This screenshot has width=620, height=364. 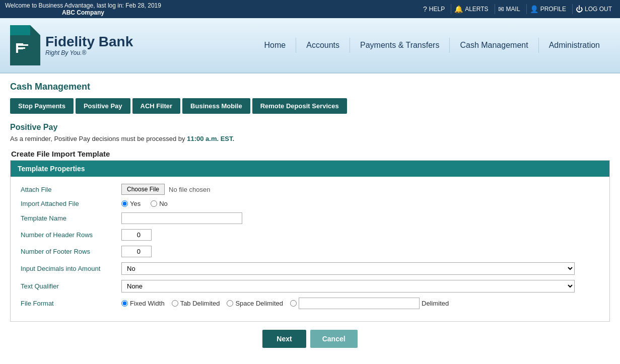 I want to click on tab-stop-payments: Stop Payments, so click(x=42, y=106).